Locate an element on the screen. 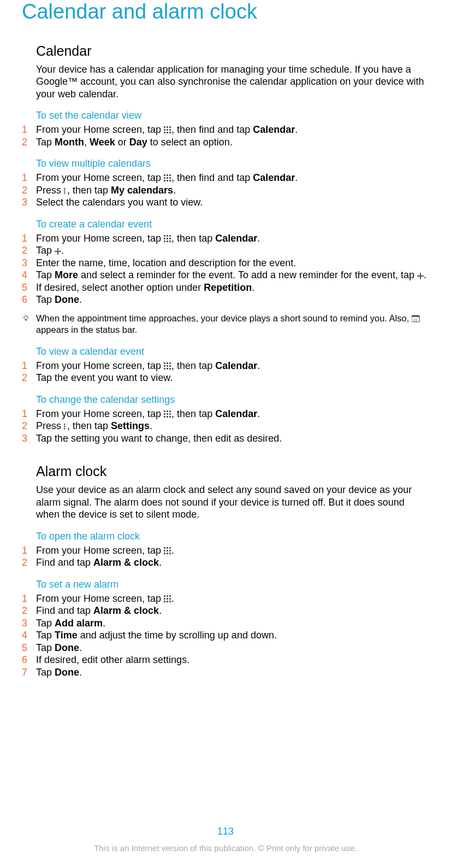 The height and width of the screenshot is (868, 451). subhead-create: To create a calendar event is located at coordinates (233, 224).